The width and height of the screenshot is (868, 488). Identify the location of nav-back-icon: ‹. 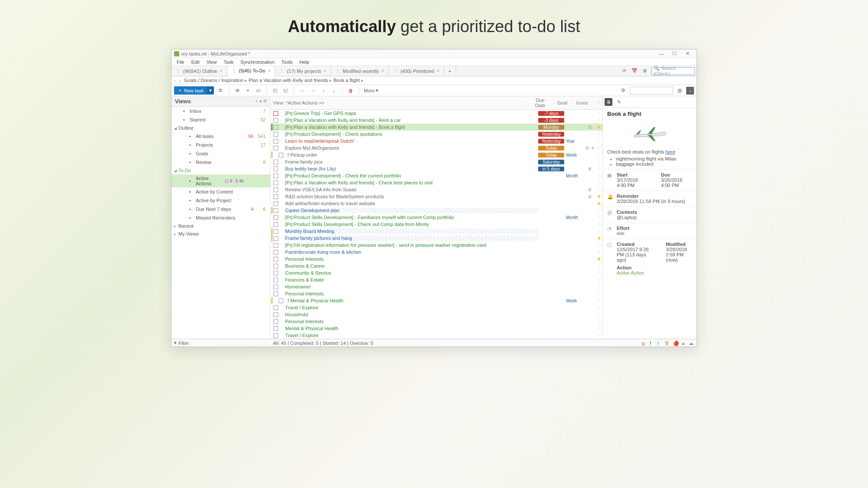
(175, 81).